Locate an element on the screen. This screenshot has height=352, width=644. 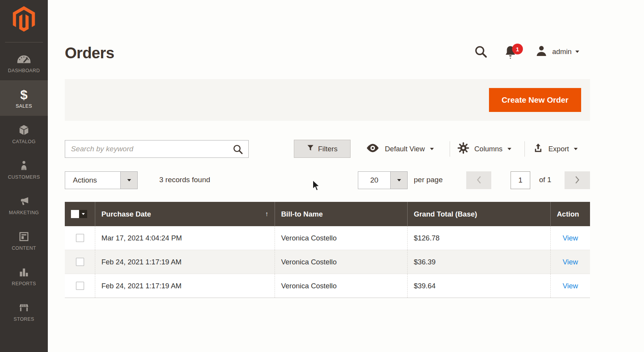
sidebar-item-reports: REPORTS is located at coordinates (24, 276).